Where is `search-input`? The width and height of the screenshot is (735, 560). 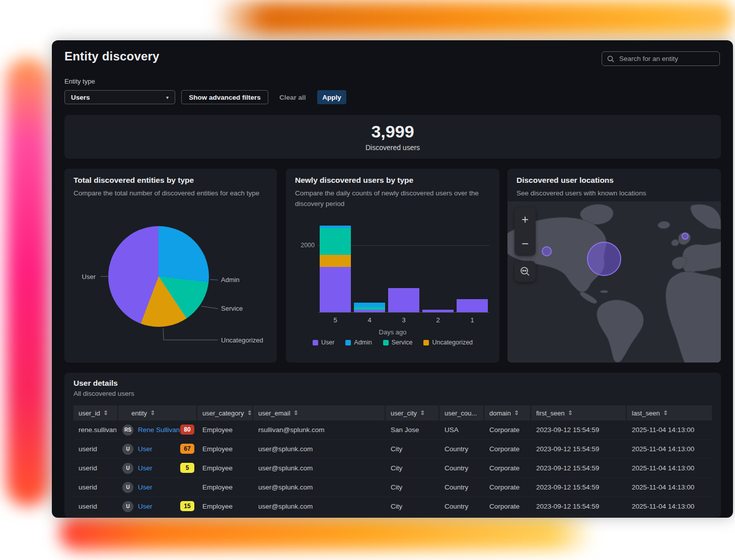
search-input is located at coordinates (667, 58).